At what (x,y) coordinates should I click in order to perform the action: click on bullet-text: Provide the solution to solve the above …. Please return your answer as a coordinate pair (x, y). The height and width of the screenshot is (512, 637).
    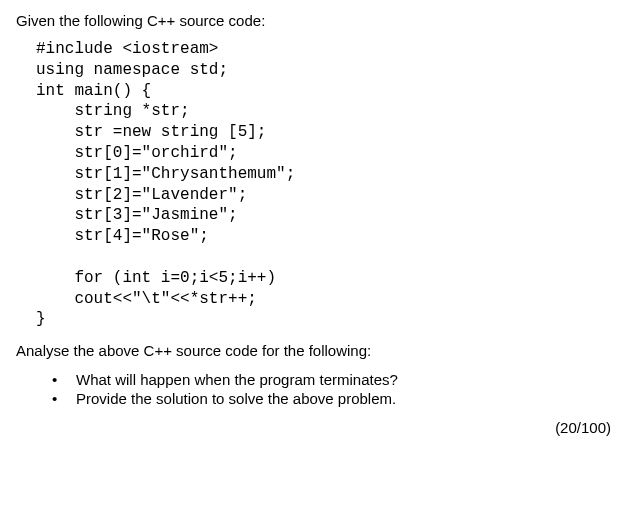
    Looking at the image, I should click on (348, 398).